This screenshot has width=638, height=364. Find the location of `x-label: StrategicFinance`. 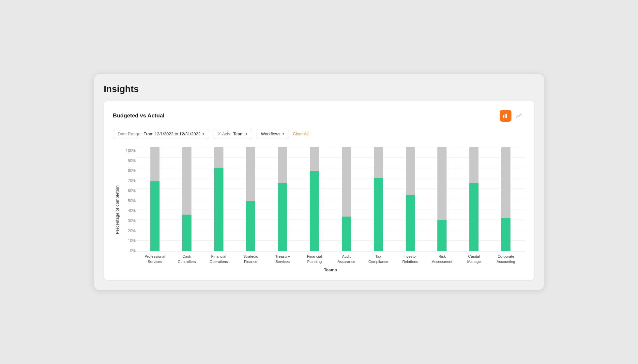

x-label: StrategicFinance is located at coordinates (251, 259).